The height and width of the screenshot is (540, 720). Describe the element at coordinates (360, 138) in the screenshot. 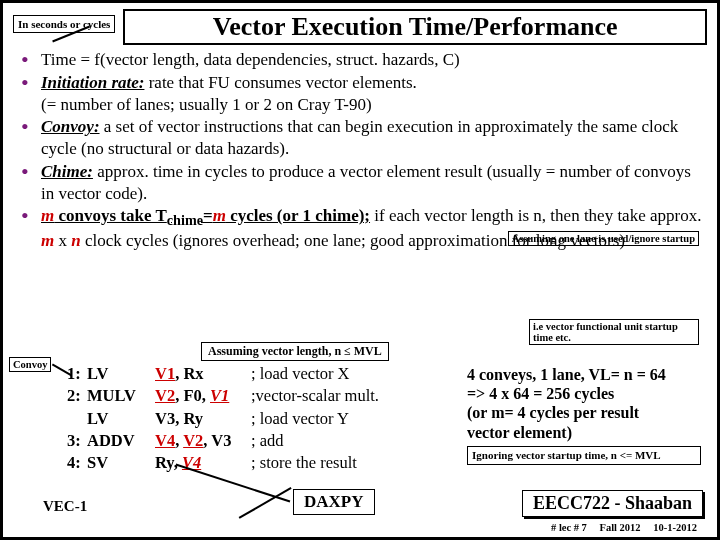

I see `text: a set of vector instructions that can be…` at that location.